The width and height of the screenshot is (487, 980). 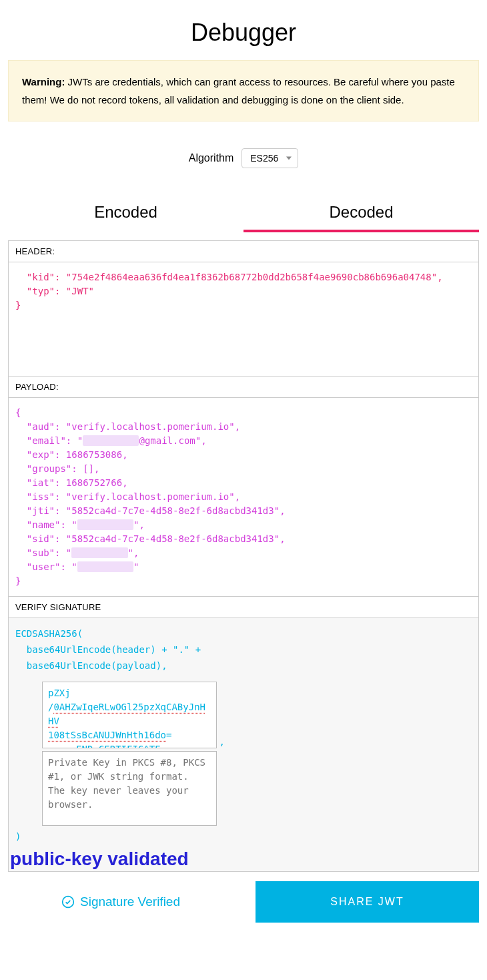 What do you see at coordinates (244, 91) in the screenshot?
I see `warning-banner: Warning: JWTs are credentials, which can…` at bounding box center [244, 91].